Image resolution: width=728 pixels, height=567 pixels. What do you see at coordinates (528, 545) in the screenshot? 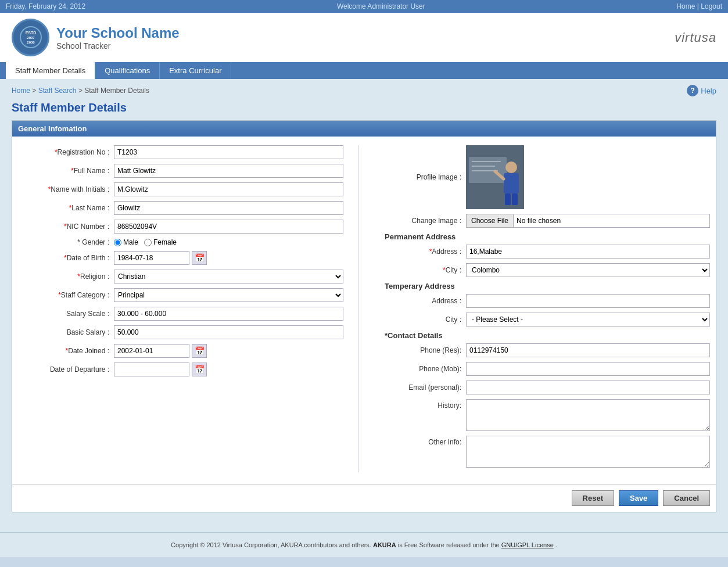
I see `footer-license-link: GNU/GPL License` at bounding box center [528, 545].